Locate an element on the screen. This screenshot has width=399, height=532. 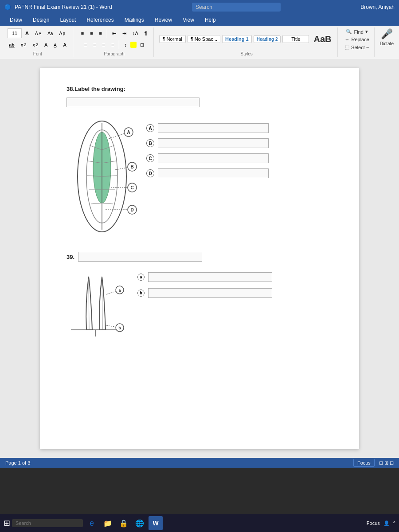
word-icon: 🔵 is located at coordinates (8, 7).